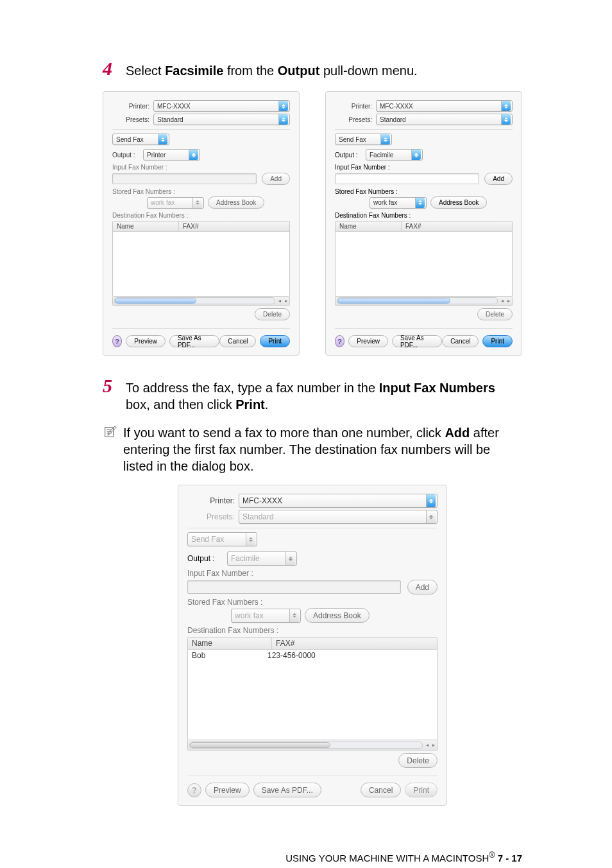 Image resolution: width=612 pixels, height=868 pixels. Describe the element at coordinates (172, 155) in the screenshot. I see `output-select: Printer` at that location.